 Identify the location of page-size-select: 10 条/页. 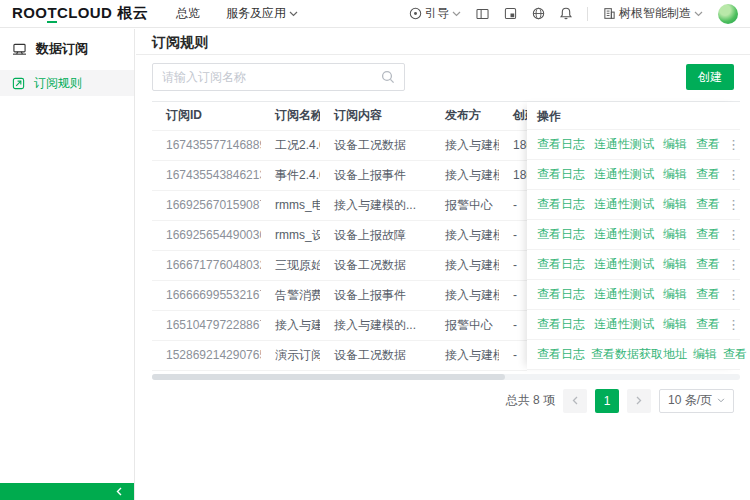
(696, 401).